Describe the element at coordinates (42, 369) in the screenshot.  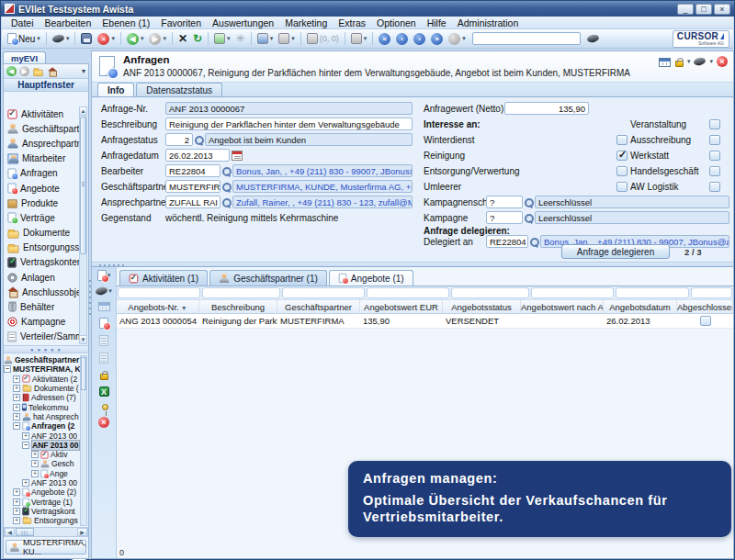
I see `tree-item: MUSTERFIRMA, KU` at that location.